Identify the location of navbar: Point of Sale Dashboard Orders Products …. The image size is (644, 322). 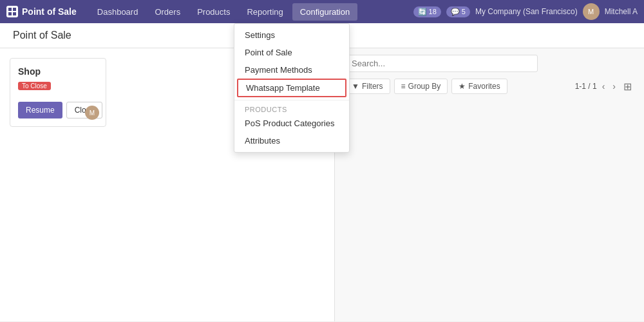
(322, 12).